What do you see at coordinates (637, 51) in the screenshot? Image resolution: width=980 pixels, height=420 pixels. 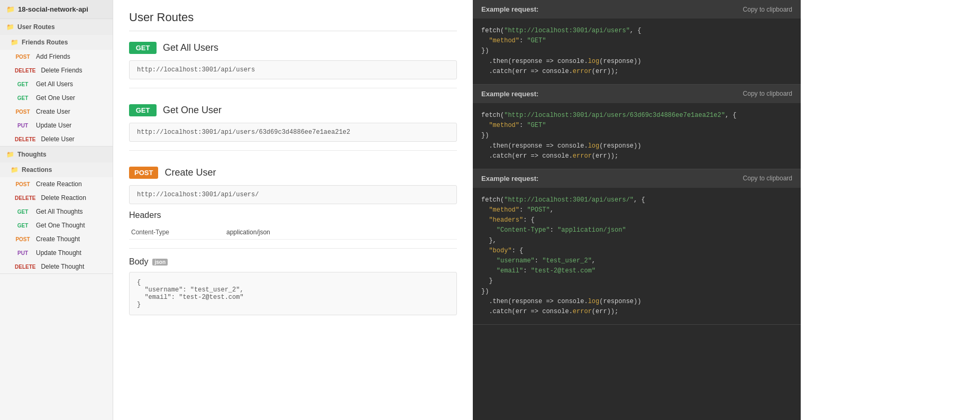 I see `example-code-1: fetch("http://localhost:3001/api/users",…` at bounding box center [637, 51].